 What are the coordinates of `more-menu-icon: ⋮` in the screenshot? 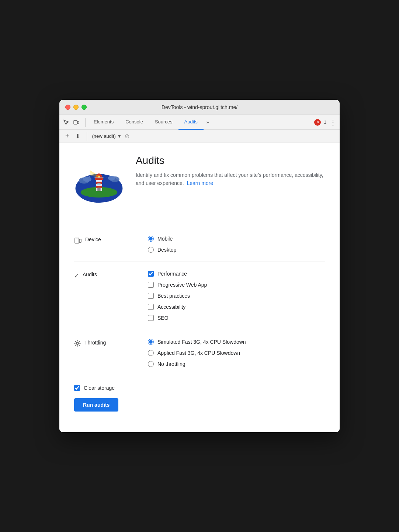 It's located at (333, 122).